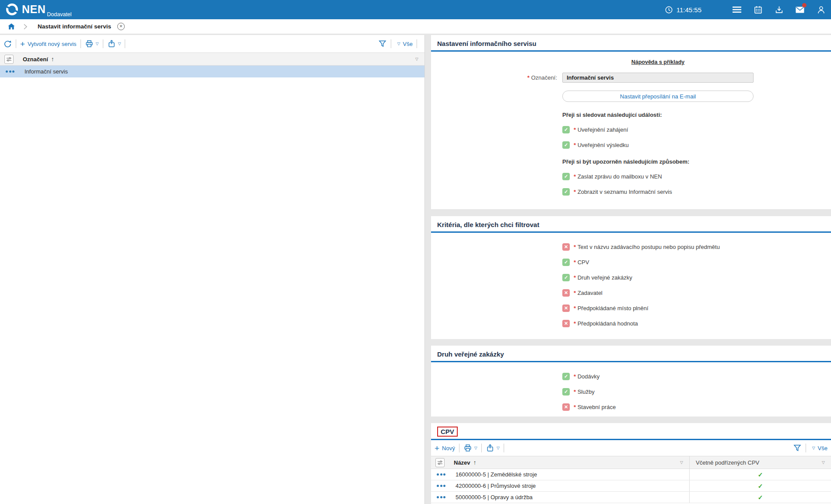 This screenshot has height=504, width=831. What do you see at coordinates (566, 130) in the screenshot?
I see `checkbox-uverejneni-zahajeni: ✓` at bounding box center [566, 130].